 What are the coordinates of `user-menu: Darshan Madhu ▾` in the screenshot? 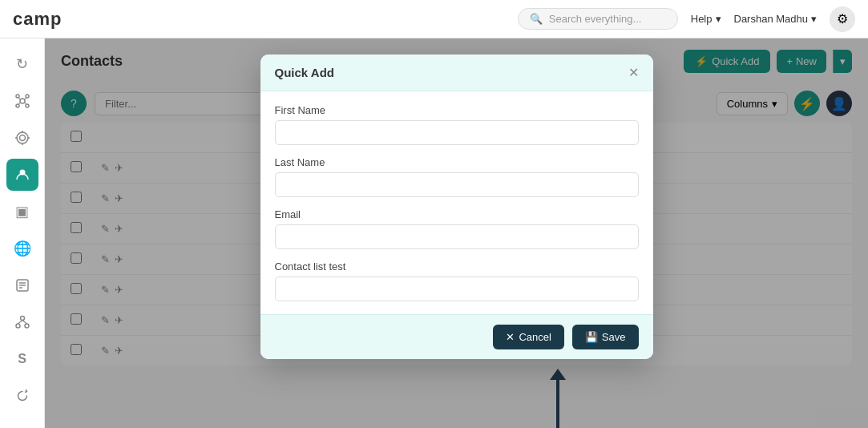 It's located at (776, 19).